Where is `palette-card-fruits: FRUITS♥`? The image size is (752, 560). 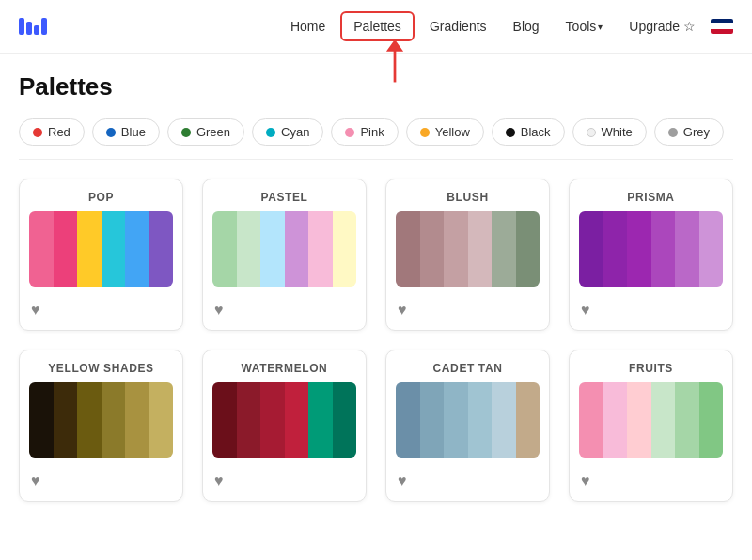 palette-card-fruits: FRUITS♥ is located at coordinates (650, 426).